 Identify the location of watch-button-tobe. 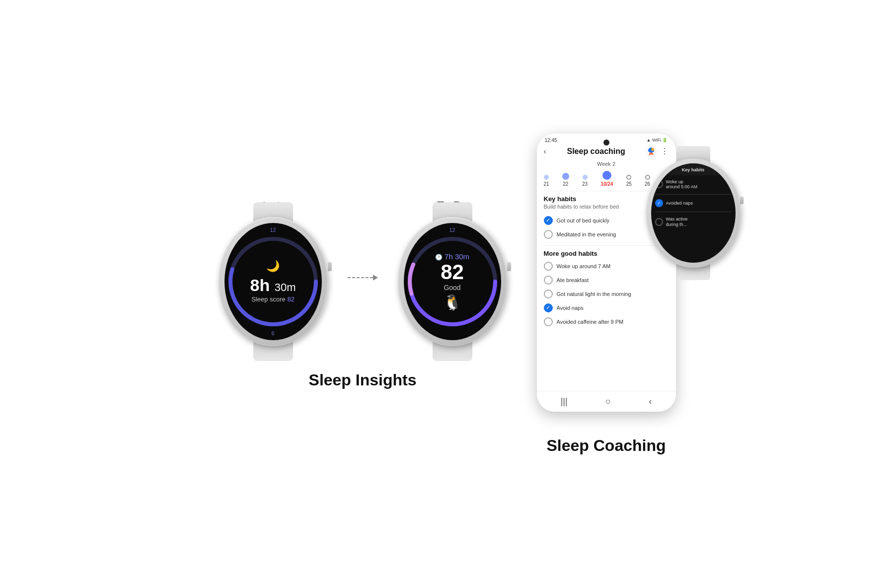
(509, 267).